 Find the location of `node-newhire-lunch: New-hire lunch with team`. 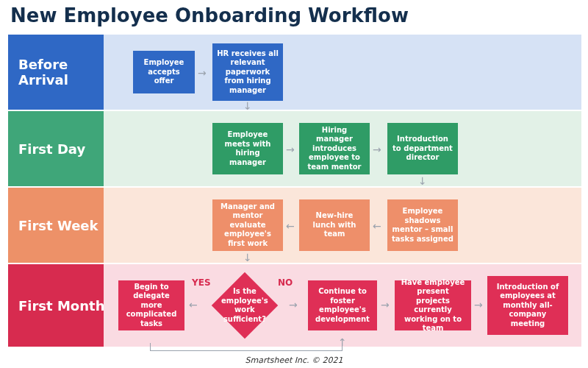

node-newhire-lunch: New-hire lunch with team is located at coordinates (334, 225).